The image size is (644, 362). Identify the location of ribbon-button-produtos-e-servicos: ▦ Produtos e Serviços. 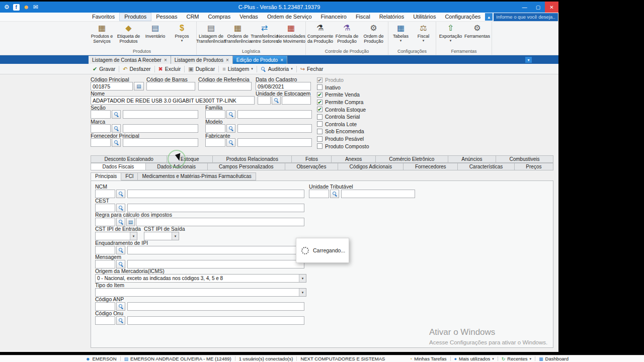
(102, 33).